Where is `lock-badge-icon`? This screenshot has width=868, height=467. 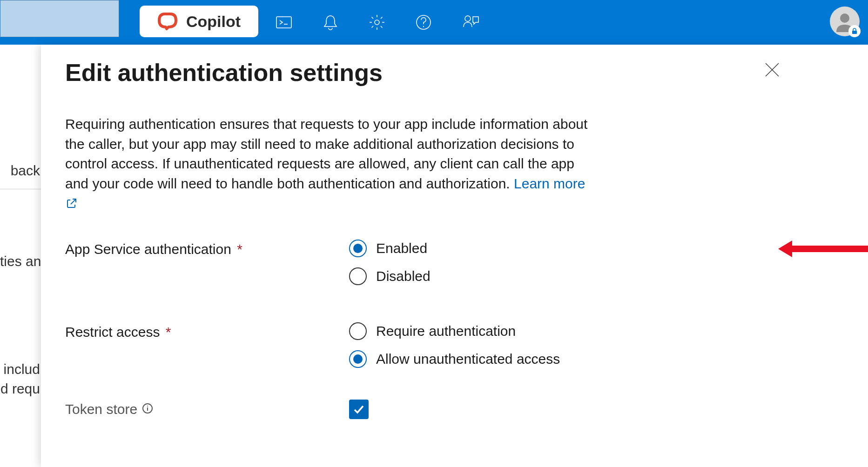 lock-badge-icon is located at coordinates (855, 31).